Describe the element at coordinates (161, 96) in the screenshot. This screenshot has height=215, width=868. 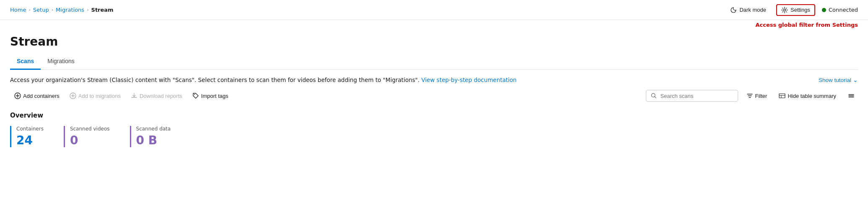
I see `download-reports-label: Download reports` at that location.